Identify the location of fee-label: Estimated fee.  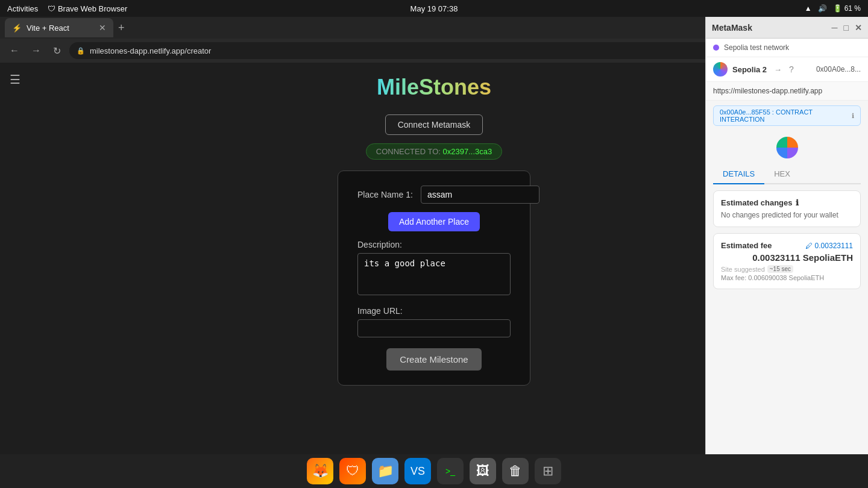
(746, 246).